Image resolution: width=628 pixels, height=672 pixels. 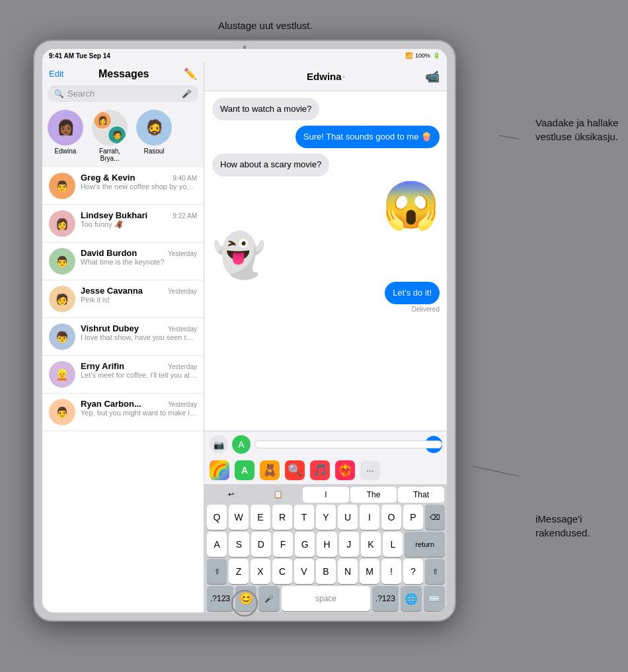 I want to click on key-row-3: ⇧ Z X C V B N M ! ? ⇧, so click(x=326, y=571).